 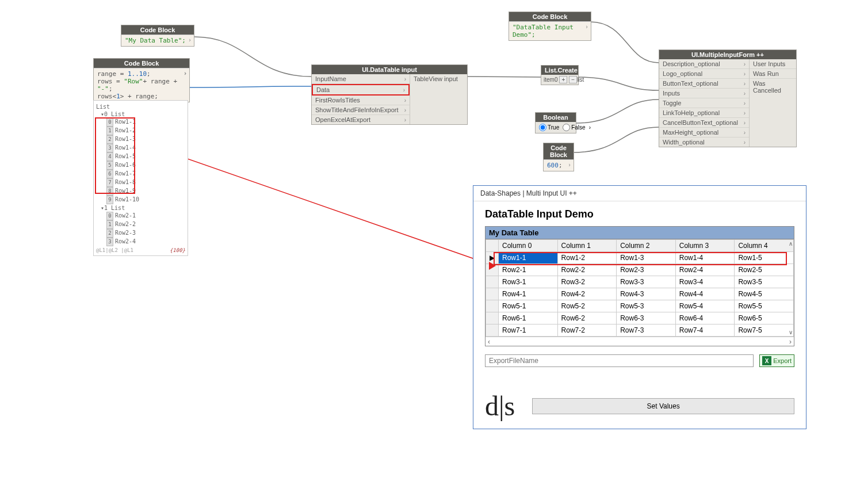 What do you see at coordinates (773, 87) in the screenshot?
I see `port-was-cancelled: Was Cancelled` at bounding box center [773, 87].